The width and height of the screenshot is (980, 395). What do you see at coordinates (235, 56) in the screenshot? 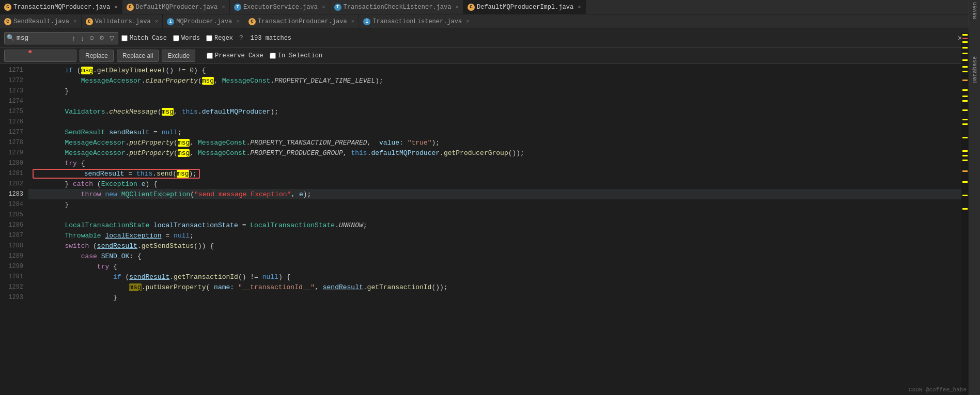
I see `preserve-case-label: Preserve Case` at bounding box center [235, 56].